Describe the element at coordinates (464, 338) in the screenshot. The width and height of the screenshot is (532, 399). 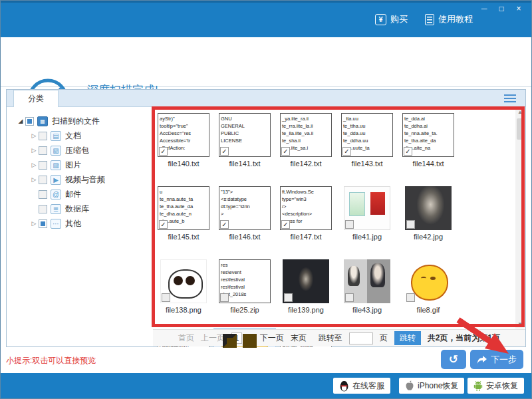
I see `page-status: 共2页，当前为第1页` at that location.